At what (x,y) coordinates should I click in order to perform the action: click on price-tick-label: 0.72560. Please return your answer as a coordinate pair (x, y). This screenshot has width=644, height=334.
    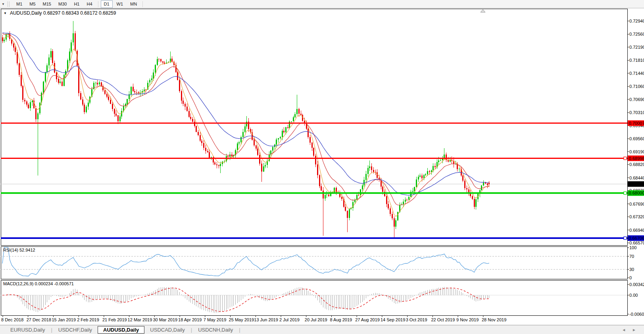
    Looking at the image, I should click on (636, 34).